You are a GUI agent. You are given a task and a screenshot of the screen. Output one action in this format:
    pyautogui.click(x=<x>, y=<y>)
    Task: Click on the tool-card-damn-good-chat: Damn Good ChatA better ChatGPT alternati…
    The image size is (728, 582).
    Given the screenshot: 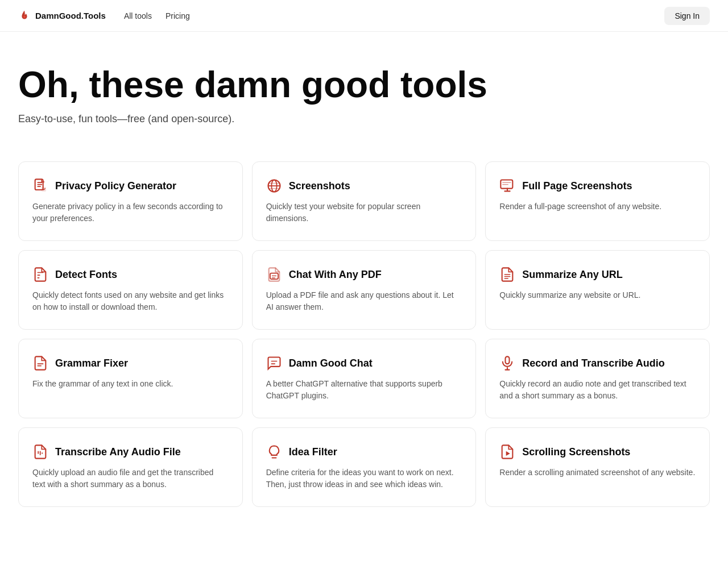 What is the action you would take?
    pyautogui.click(x=364, y=379)
    